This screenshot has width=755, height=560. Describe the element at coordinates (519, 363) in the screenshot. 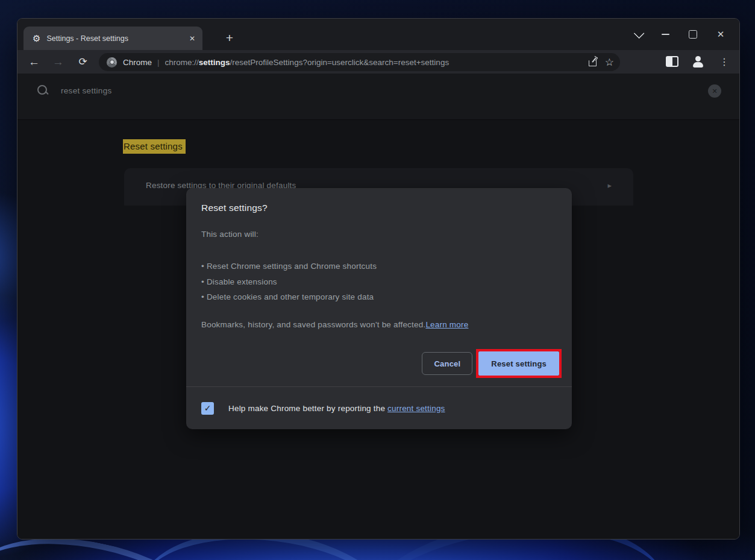

I see `reset-settings-button: Reset settings` at that location.